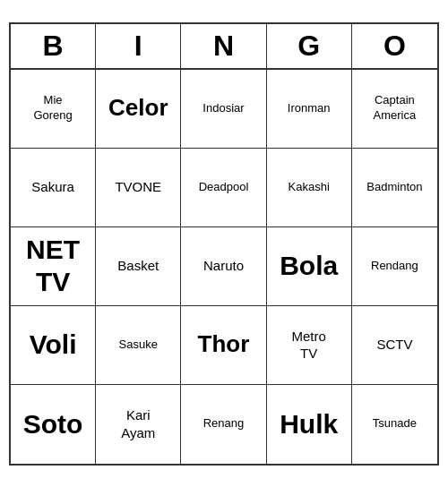 This screenshot has width=448, height=487. What do you see at coordinates (138, 346) in the screenshot?
I see `cell-text: Sasuke` at bounding box center [138, 346].